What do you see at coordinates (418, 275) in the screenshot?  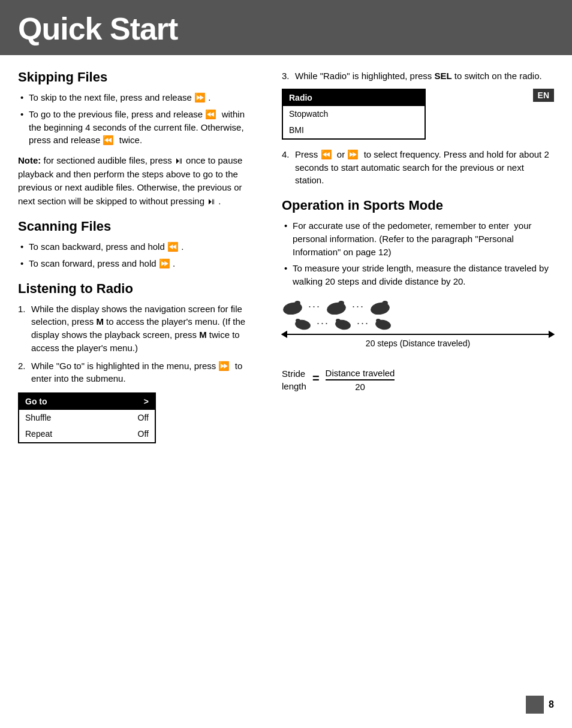 I see `list-item: To measure your stride length, measure t…` at bounding box center [418, 275].